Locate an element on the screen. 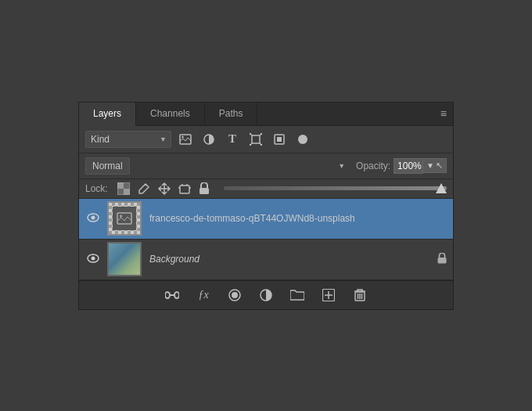  tab-paths: Paths is located at coordinates (232, 114).